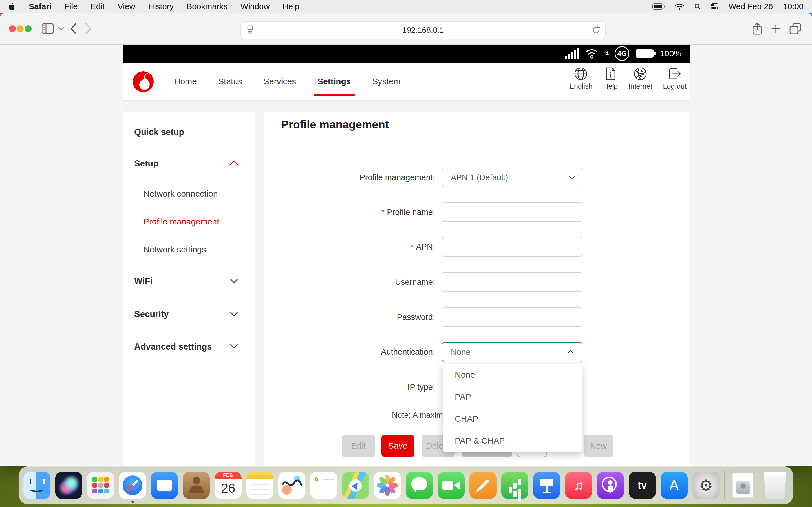 The height and width of the screenshot is (507, 812). Describe the element at coordinates (191, 347) in the screenshot. I see `sidebar-item-advanced-settings: Advanced settings` at that location.